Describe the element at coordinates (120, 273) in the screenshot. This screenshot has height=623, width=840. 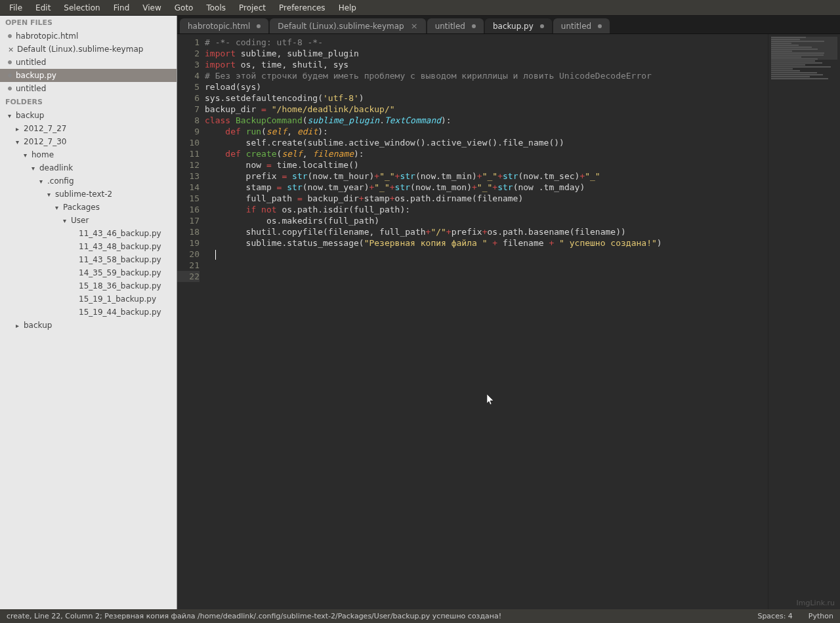
I see `tree-label: 14_35_59_backup.py` at that location.